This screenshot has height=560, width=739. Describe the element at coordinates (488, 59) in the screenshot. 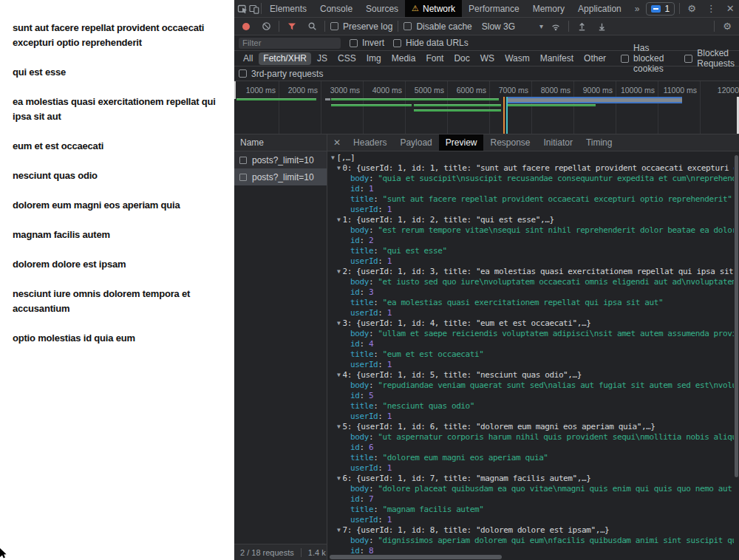

I see `type-filter-ws: WS` at that location.